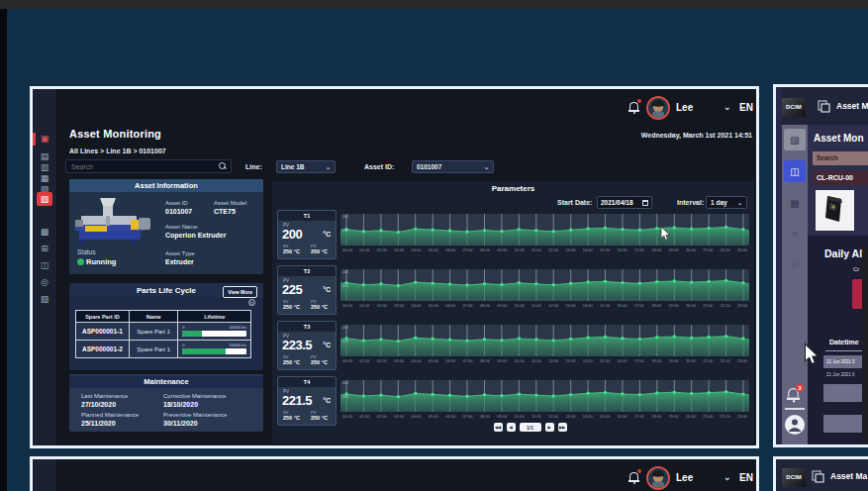 This screenshot has width=868, height=491. What do you see at coordinates (103, 332) in the screenshot?
I see `part-id: ASP000001-1` at bounding box center [103, 332].